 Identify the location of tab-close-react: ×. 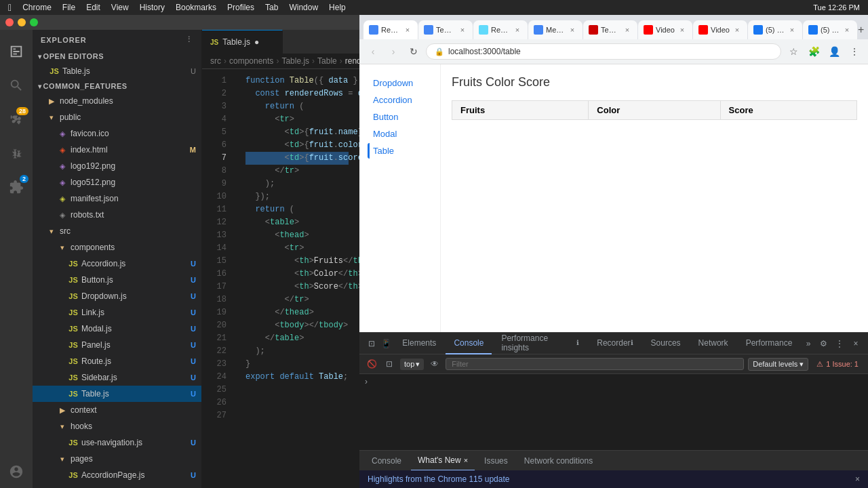
(517, 30).